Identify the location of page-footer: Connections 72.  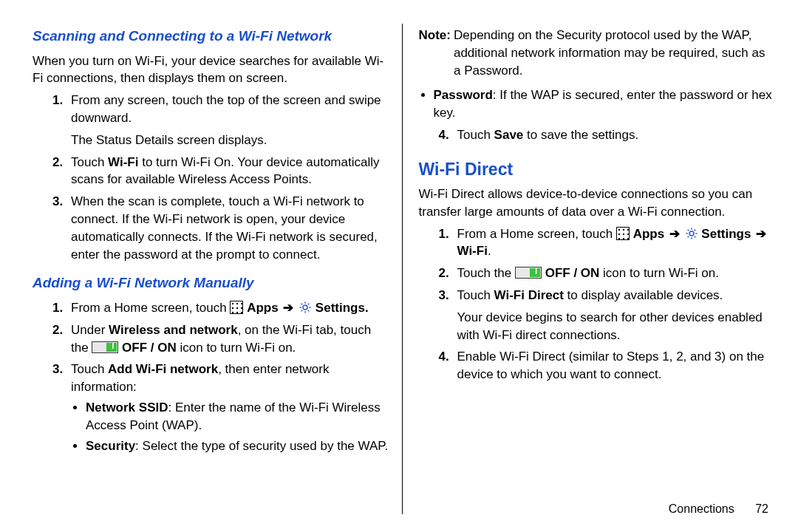
(718, 509).